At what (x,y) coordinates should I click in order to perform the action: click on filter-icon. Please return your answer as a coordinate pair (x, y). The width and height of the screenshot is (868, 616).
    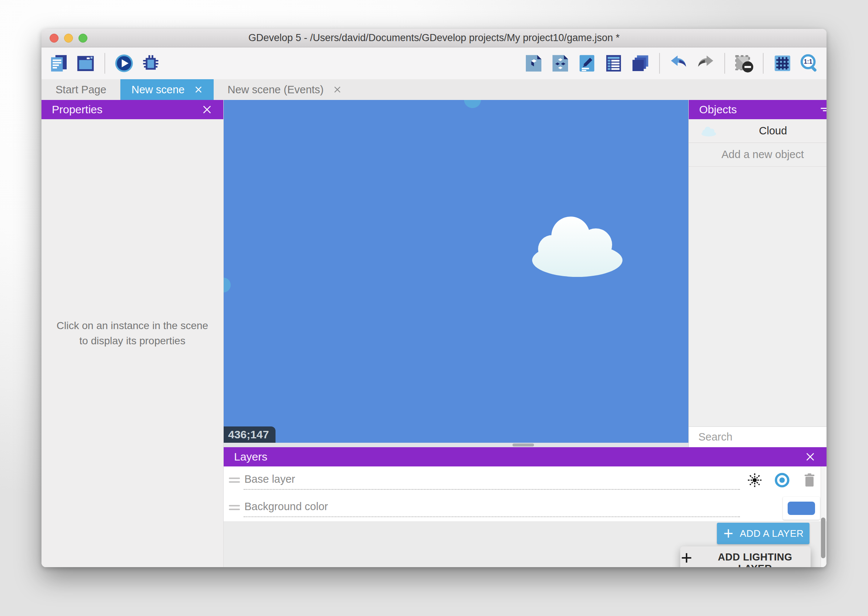
    Looking at the image, I should click on (822, 109).